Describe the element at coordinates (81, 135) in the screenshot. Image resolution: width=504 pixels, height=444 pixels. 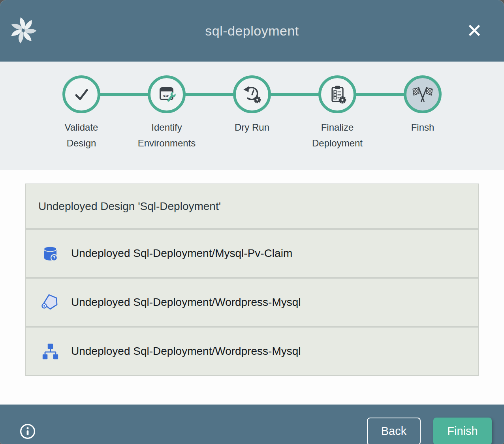
I see `step-label: Validate Design` at that location.